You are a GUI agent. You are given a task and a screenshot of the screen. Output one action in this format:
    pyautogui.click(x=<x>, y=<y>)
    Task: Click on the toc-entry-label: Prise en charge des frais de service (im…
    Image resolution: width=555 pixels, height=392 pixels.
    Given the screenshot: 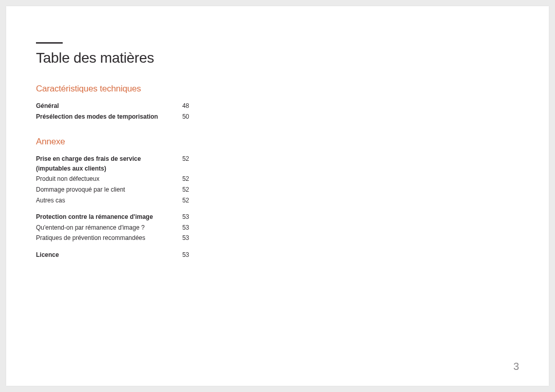 What is the action you would take?
    pyautogui.click(x=108, y=163)
    